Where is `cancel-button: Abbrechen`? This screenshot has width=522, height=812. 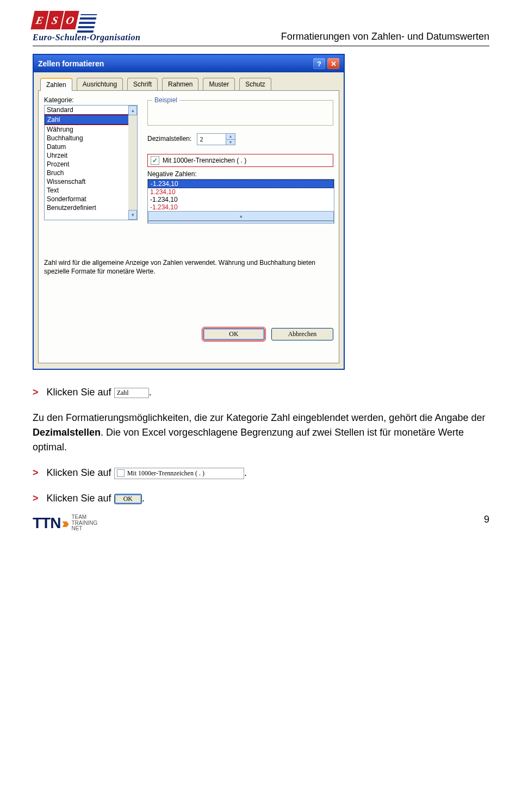
cancel-button: Abbrechen is located at coordinates (302, 334).